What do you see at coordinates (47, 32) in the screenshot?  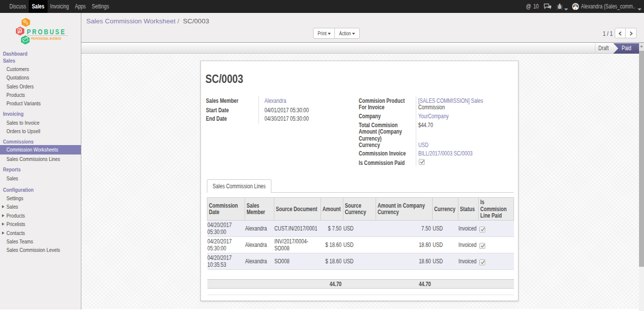 I see `svg-text: PROBUSE` at bounding box center [47, 32].